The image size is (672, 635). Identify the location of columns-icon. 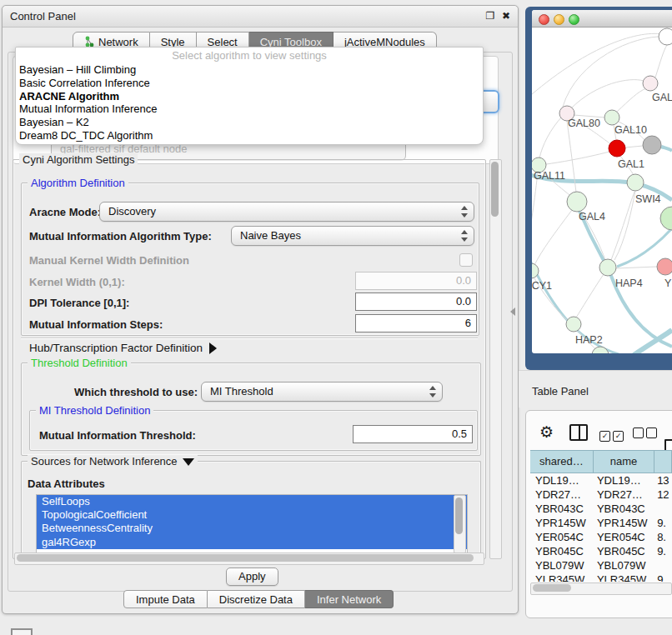
(579, 432).